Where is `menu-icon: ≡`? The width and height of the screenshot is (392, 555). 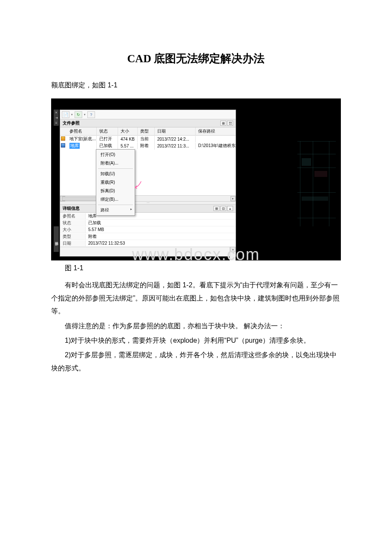
menu-icon: ≡ is located at coordinates (56, 123).